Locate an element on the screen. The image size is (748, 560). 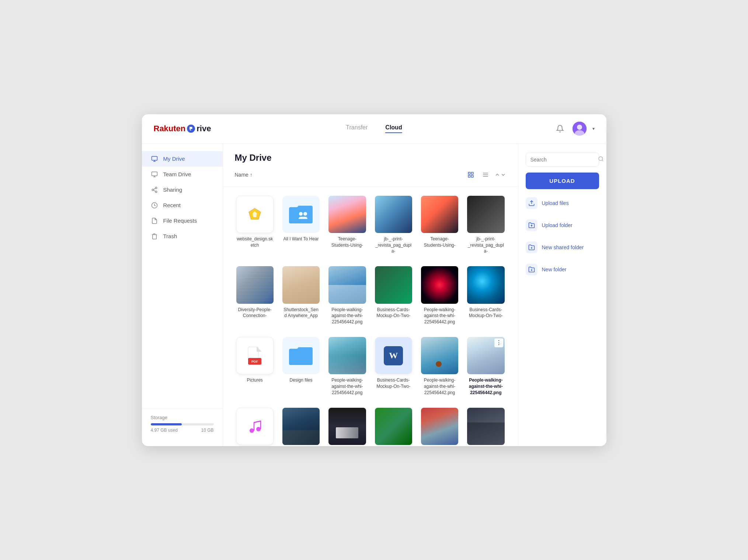
sidebar-item-label: Trash is located at coordinates (170, 236).